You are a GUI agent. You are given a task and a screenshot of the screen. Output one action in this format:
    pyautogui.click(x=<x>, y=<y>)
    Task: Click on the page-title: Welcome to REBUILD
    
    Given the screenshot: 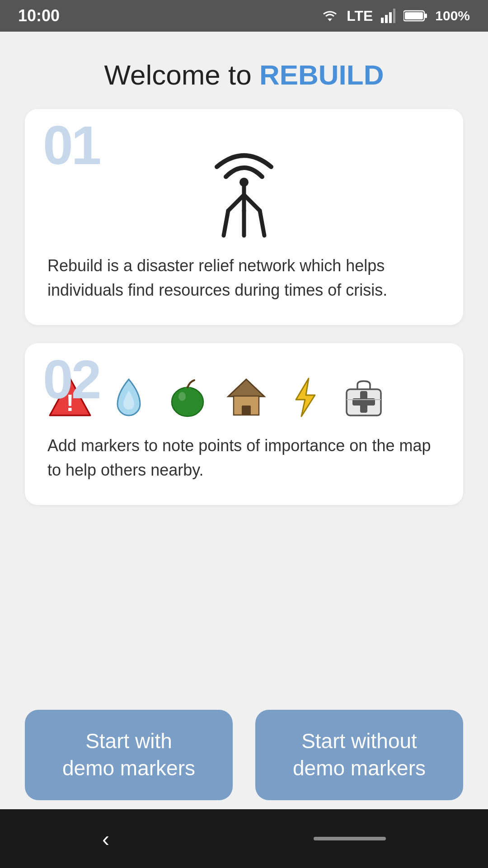 What is the action you would take?
    pyautogui.click(x=244, y=75)
    